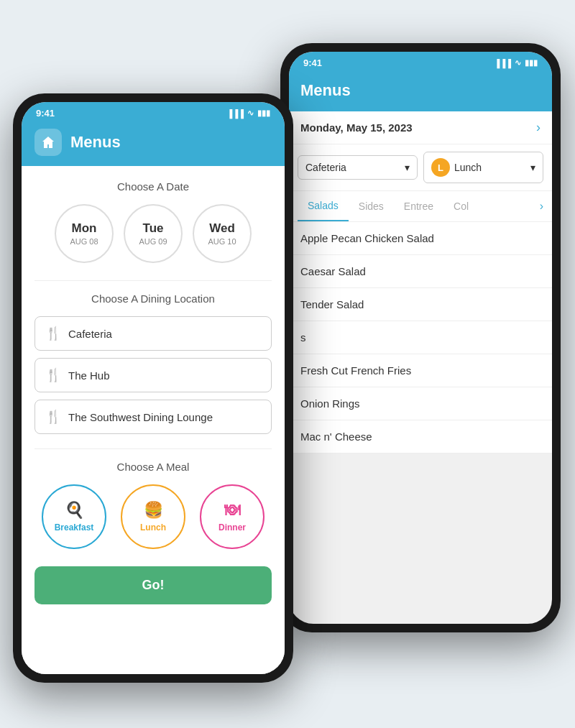  Describe the element at coordinates (153, 187) in the screenshot. I see `choose-date-label: Choose A Date` at that location.